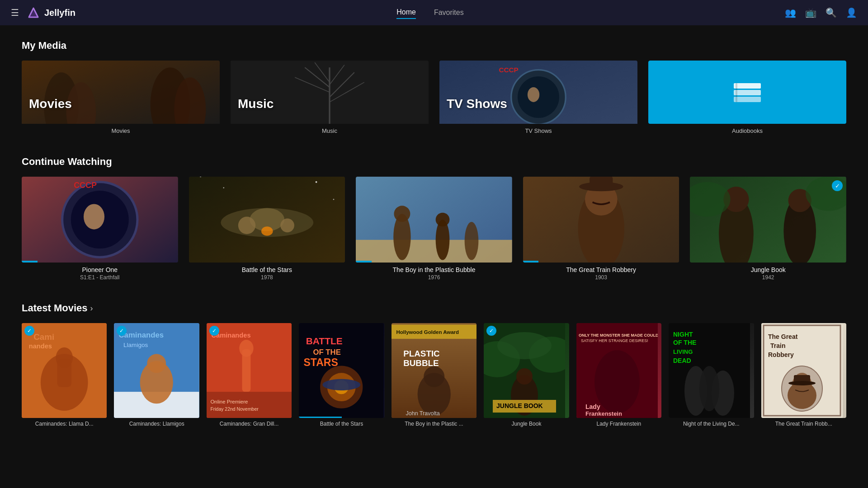  What do you see at coordinates (341, 424) in the screenshot?
I see `latest-title-3: Battle of the Stars` at bounding box center [341, 424].